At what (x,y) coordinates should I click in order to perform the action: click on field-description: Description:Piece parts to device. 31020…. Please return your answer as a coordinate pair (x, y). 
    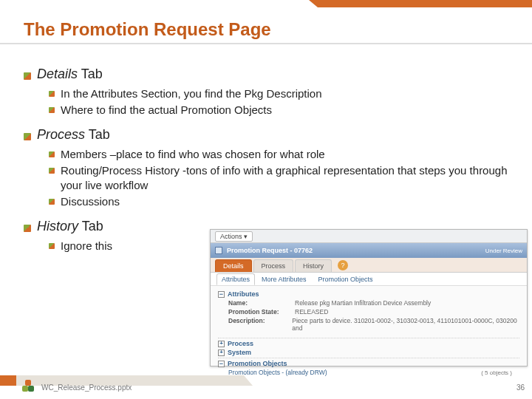
    Looking at the image, I should click on (374, 324).